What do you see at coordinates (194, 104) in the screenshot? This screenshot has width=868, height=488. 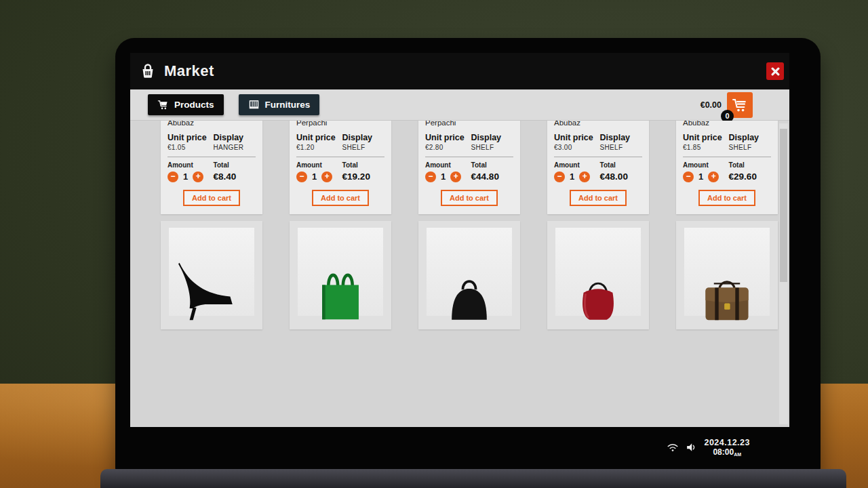 I see `tab-products-label: Products` at bounding box center [194, 104].